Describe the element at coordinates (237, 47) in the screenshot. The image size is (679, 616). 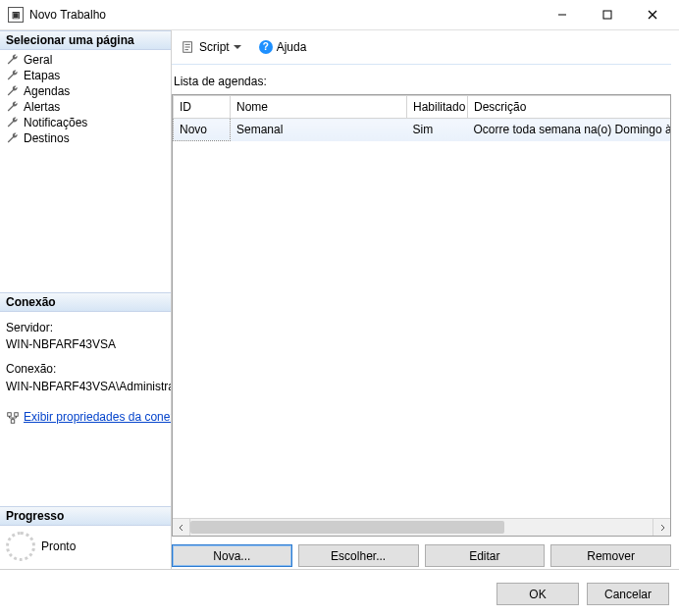
I see `chevron-down-icon` at that location.